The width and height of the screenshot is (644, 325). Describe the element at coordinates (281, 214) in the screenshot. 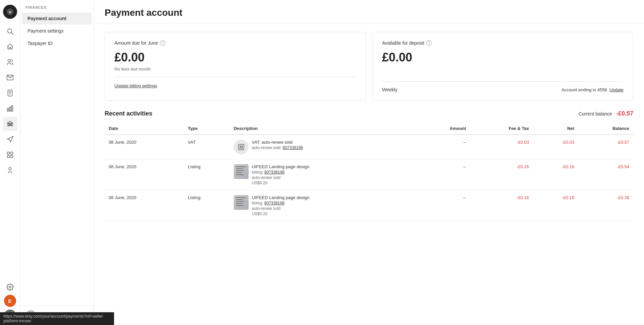

I see `row3-desc-price: US$0.20` at that location.